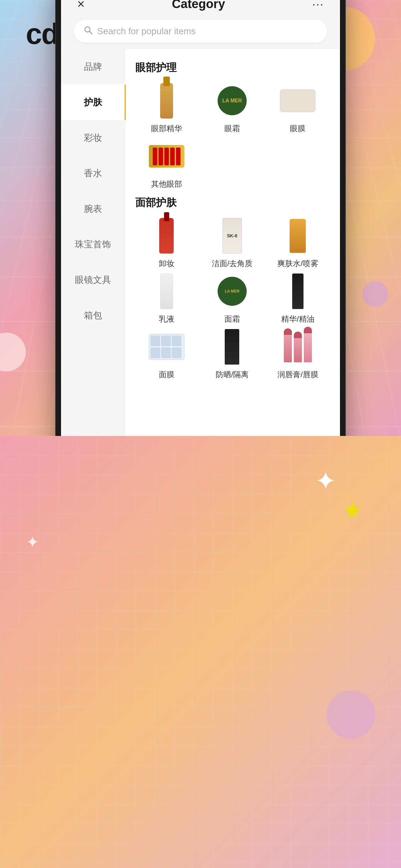  Describe the element at coordinates (232, 129) in the screenshot. I see `product-eye-cream-label: 眼霜` at that location.